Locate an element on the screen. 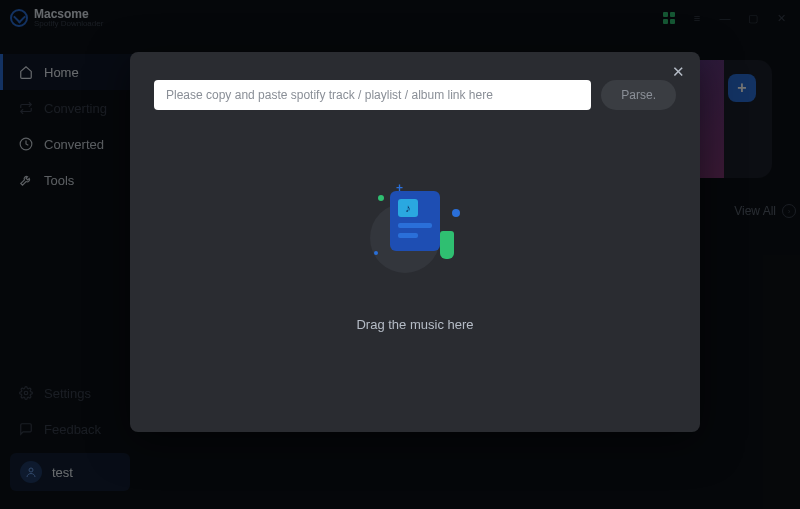 The image size is (800, 509). spotify-url-input is located at coordinates (372, 95).